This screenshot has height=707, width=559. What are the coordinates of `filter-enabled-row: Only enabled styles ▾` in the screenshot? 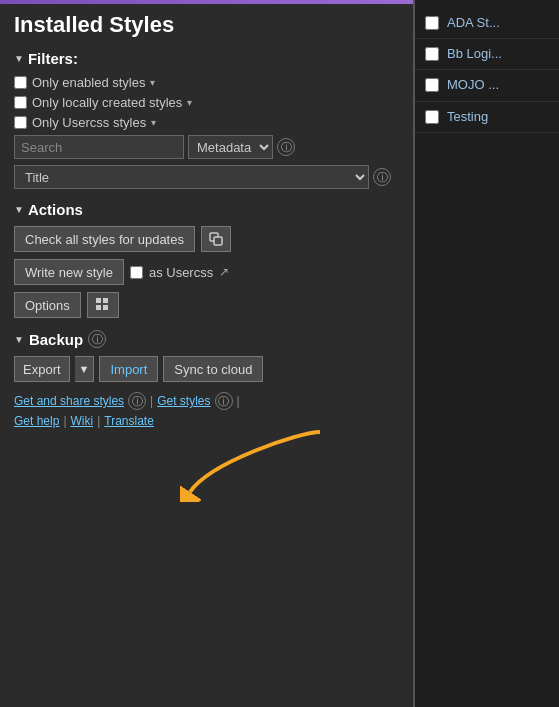 It's located at (206, 82).